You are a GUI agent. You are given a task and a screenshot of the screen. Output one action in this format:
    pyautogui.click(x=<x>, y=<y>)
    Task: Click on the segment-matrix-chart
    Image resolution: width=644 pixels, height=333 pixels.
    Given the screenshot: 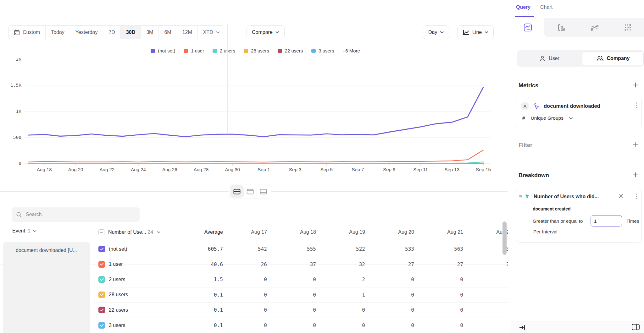 What is the action you would take?
    pyautogui.click(x=628, y=28)
    